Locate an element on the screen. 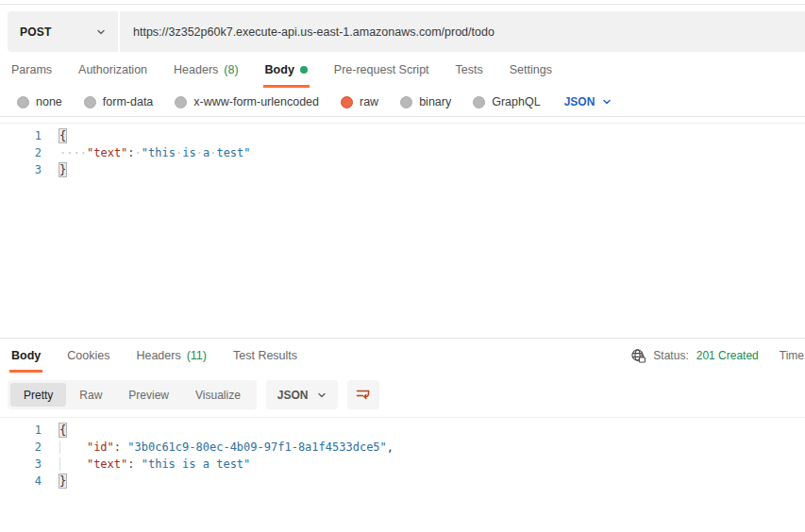  tab-authorization: Authorization is located at coordinates (113, 70).